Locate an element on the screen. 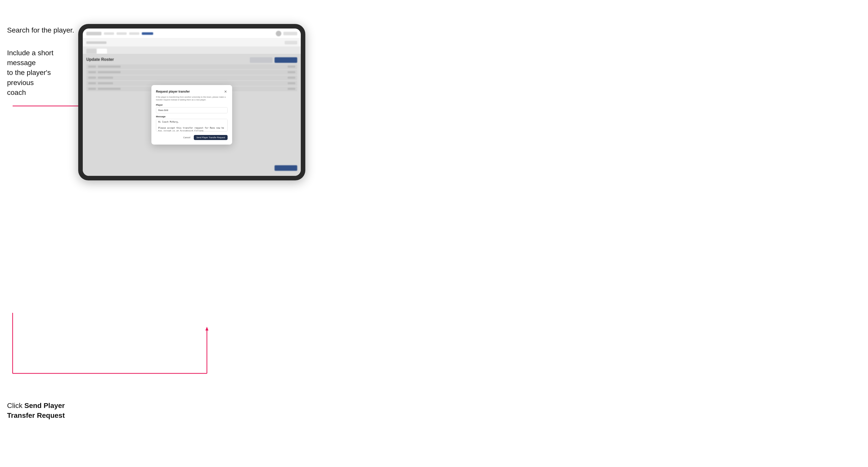 The width and height of the screenshot is (868, 467). annotation-search: Search for the player. is located at coordinates (40, 30).